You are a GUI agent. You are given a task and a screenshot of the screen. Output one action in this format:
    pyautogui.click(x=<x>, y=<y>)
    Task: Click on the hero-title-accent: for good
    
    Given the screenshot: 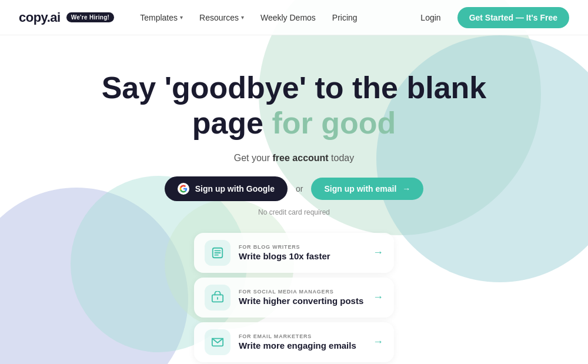 What is the action you would take?
    pyautogui.click(x=334, y=123)
    